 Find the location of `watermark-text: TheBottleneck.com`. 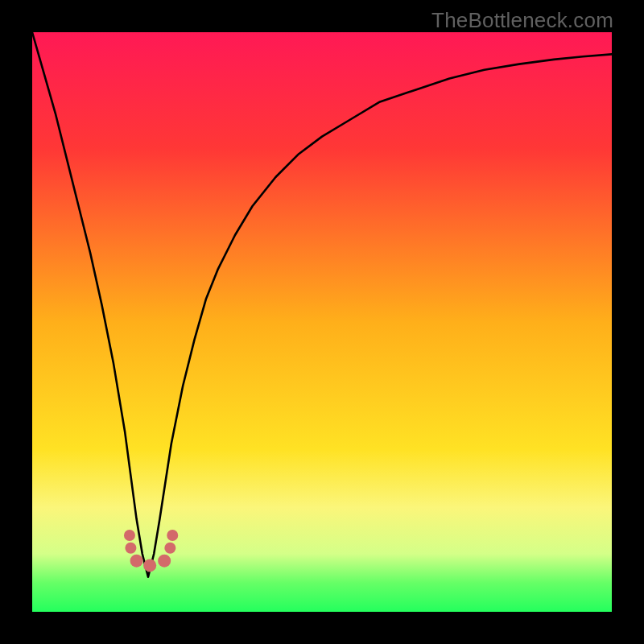

watermark-text: TheBottleneck.com is located at coordinates (522, 21).